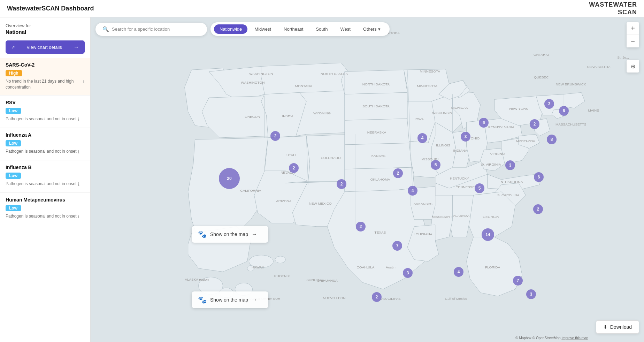 Image resolution: width=644 pixels, height=342 pixels. Describe the element at coordinates (13, 143) in the screenshot. I see `badge-influenza-a: Low` at that location.